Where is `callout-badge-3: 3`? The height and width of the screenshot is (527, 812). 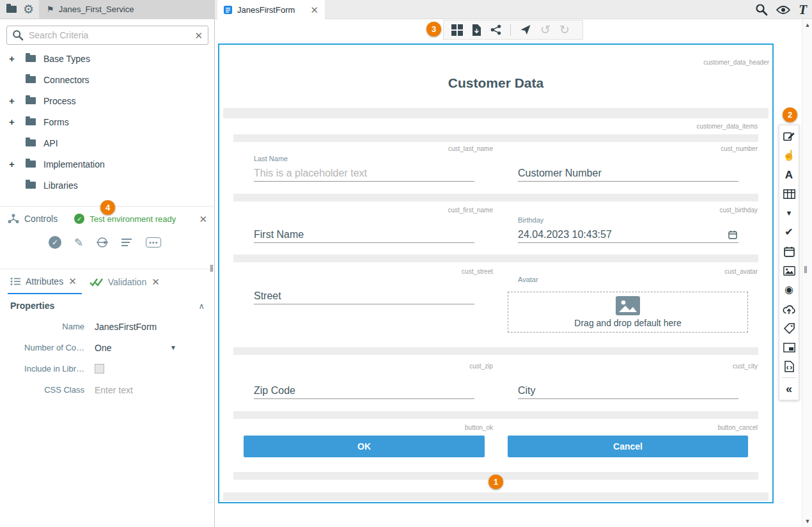 callout-badge-3: 3 is located at coordinates (433, 29).